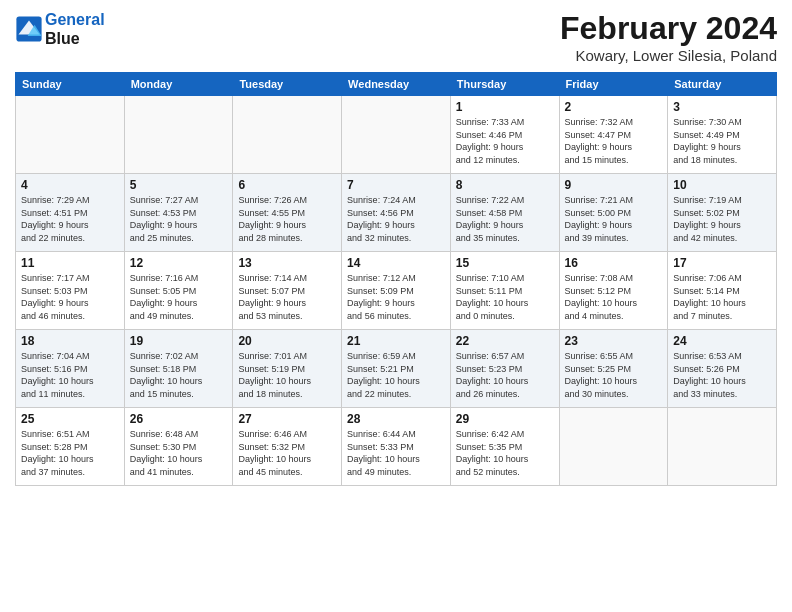 The image size is (792, 612). Describe the element at coordinates (29, 29) in the screenshot. I see `logo-icon` at that location.